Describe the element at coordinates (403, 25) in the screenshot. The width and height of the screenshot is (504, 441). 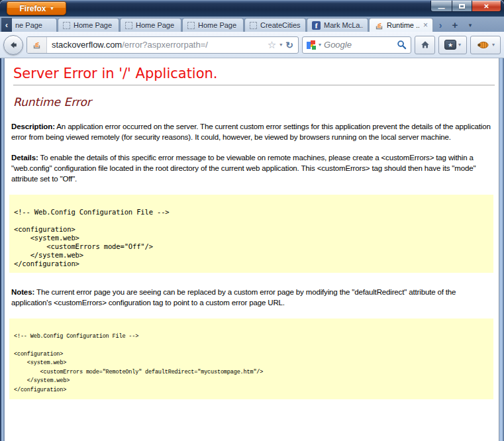
I see `tab-label: Runtime ...` at that location.